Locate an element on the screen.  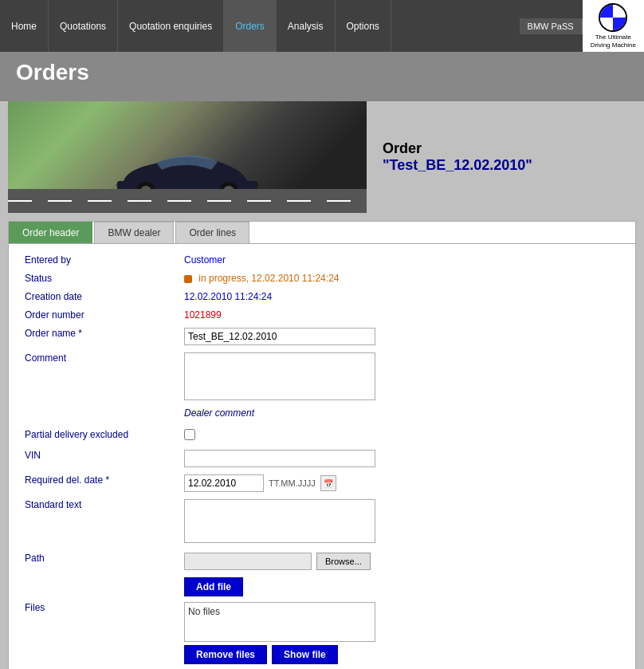
bmw-pass-label: BMW PaSS is located at coordinates (552, 26).